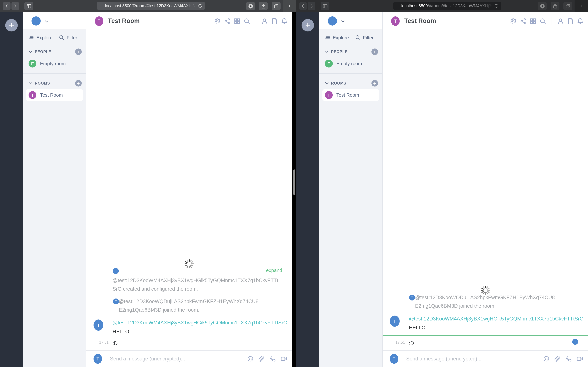 The height and width of the screenshot is (367, 588). What do you see at coordinates (189, 332) in the screenshot?
I see `message-text: HELLO` at bounding box center [189, 332].